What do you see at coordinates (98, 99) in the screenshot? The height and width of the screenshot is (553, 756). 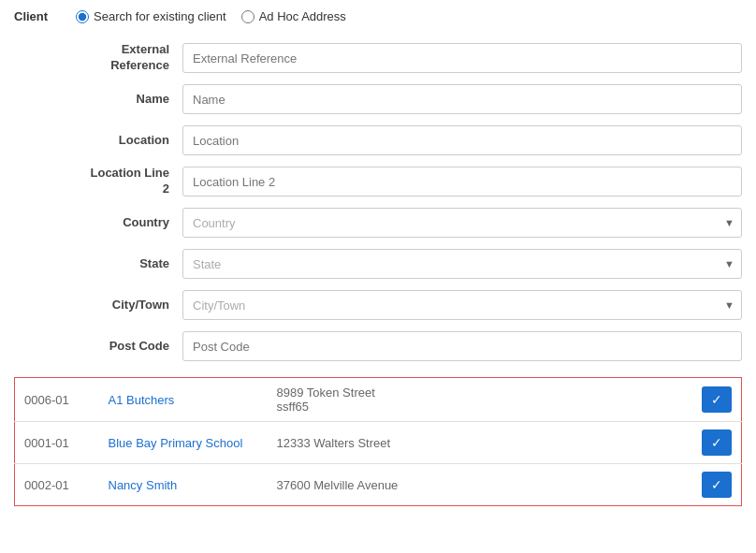 I see `name-label: Name` at bounding box center [98, 99].